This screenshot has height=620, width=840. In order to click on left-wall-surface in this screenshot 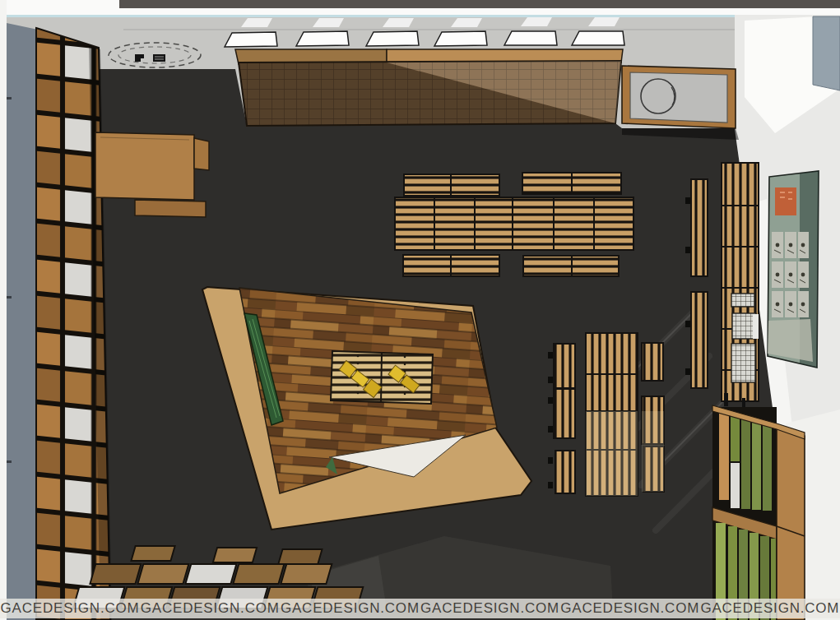, I will do `click(22, 322)`.